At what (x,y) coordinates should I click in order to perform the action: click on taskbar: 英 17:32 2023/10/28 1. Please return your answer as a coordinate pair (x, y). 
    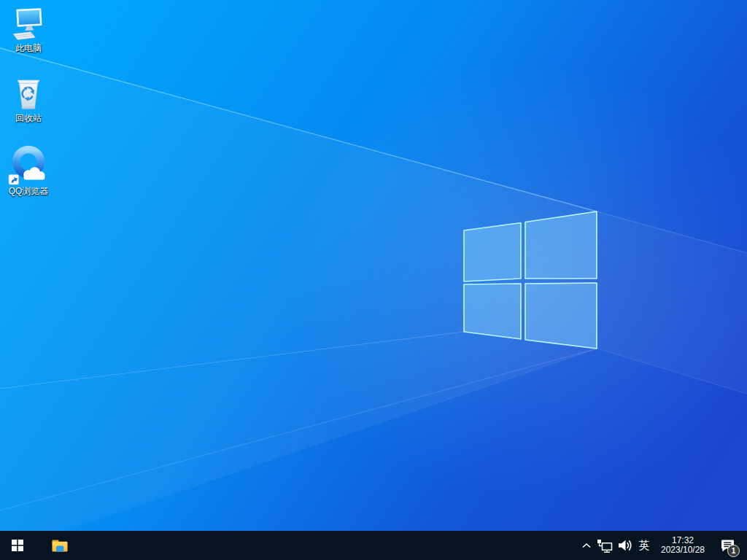
    Looking at the image, I should click on (374, 545).